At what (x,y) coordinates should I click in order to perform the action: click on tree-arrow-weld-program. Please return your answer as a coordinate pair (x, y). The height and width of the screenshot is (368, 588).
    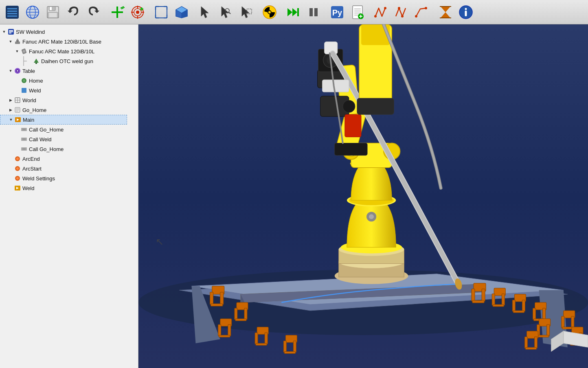
    Looking at the image, I should click on (11, 188).